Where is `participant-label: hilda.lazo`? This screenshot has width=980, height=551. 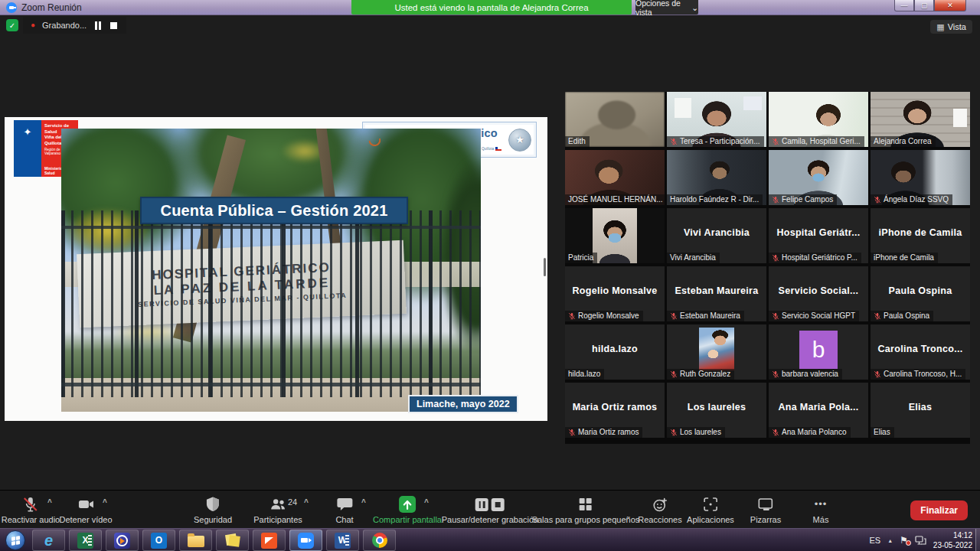
participant-label: hilda.lazo is located at coordinates (585, 374).